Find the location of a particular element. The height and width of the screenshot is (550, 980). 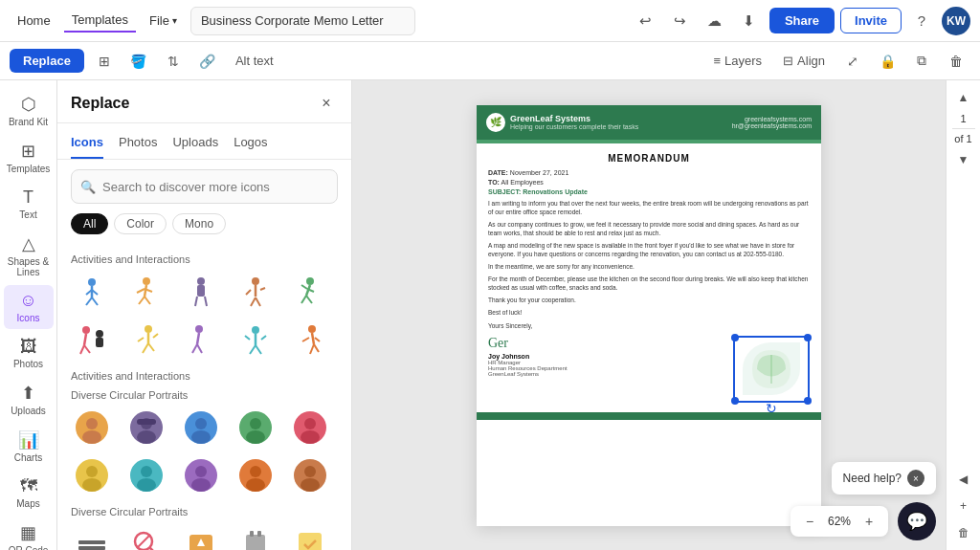

paint-bucket-button: 🪣 is located at coordinates (139, 61).